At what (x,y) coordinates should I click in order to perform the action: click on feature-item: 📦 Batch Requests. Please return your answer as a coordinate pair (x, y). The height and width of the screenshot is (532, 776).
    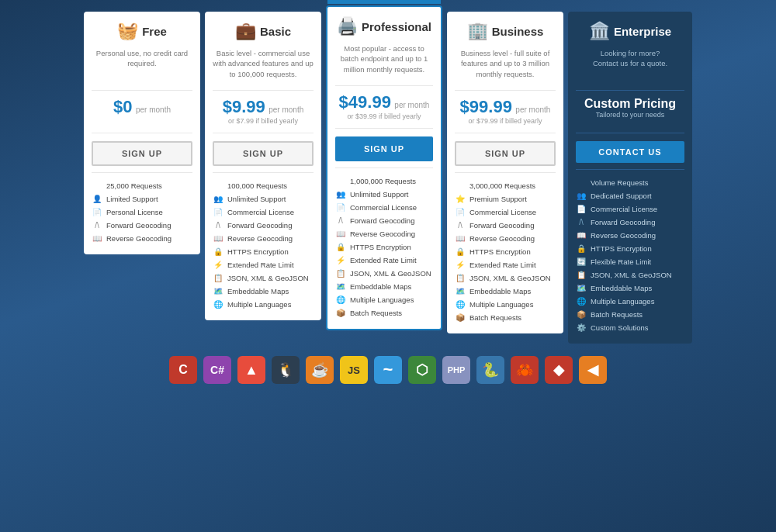
    Looking at the image, I should click on (505, 318).